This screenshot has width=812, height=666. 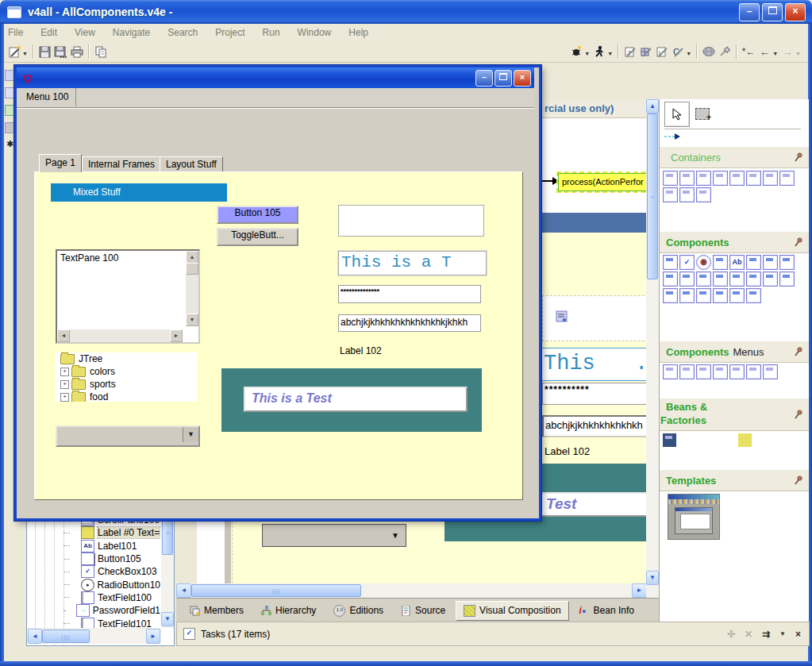 What do you see at coordinates (126, 384) in the screenshot?
I see `jtree-row: + sports` at bounding box center [126, 384].